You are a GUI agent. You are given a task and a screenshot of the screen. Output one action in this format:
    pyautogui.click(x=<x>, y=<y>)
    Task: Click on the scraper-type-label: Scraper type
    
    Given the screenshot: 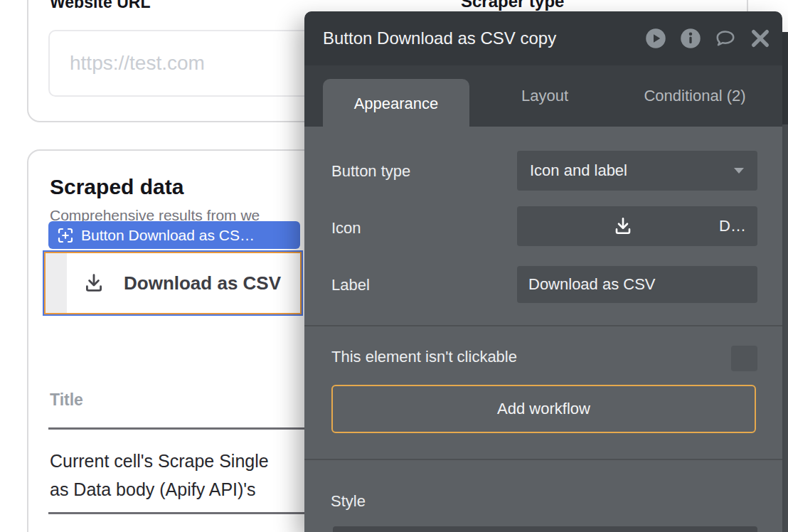 What is the action you would take?
    pyautogui.click(x=512, y=6)
    